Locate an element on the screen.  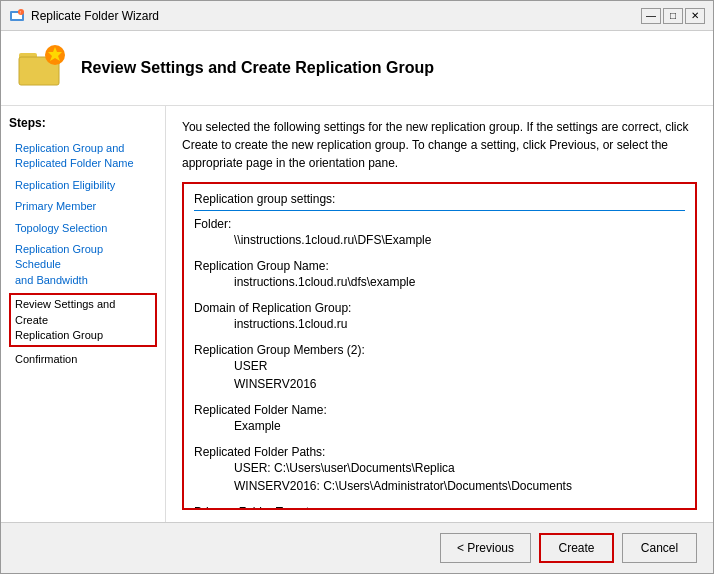
footer: < Previous Create Cancel is located at coordinates (357, 548).